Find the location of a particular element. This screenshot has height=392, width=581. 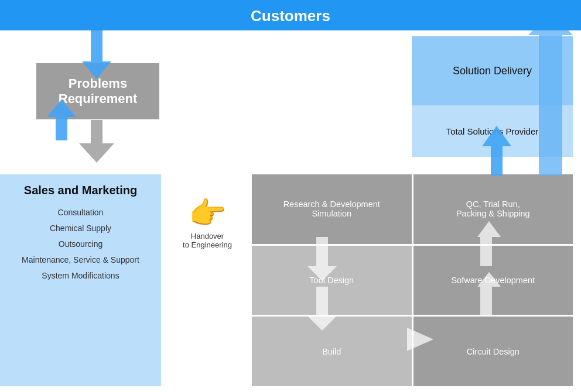

sales-title: Sales and Marketing is located at coordinates (81, 191).